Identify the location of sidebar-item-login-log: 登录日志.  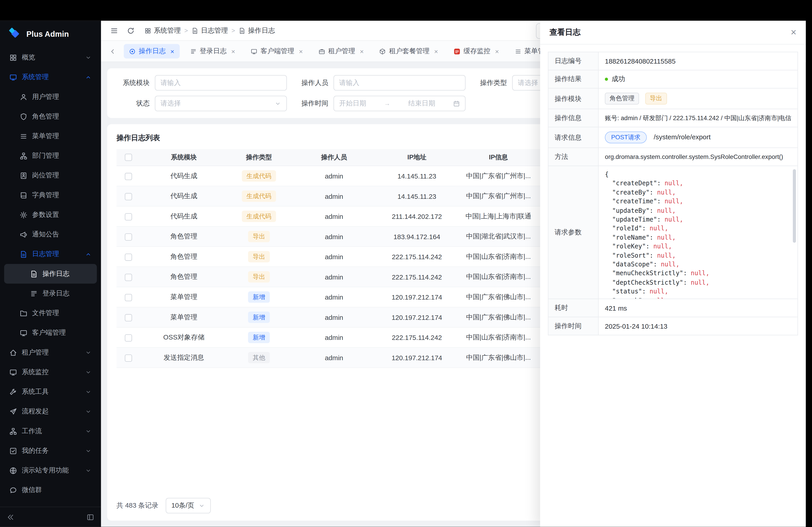
(50, 293).